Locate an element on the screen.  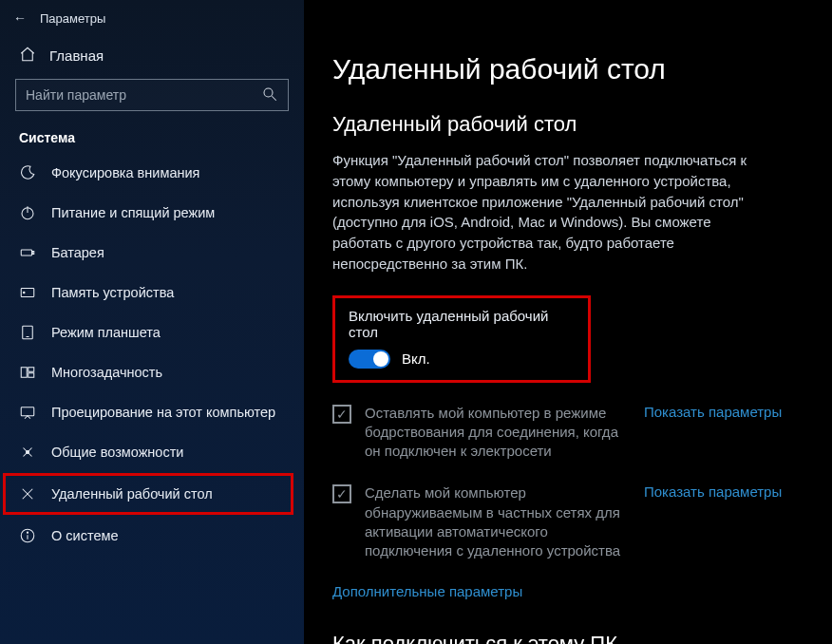
checkbox-keep-awake: ✓ is located at coordinates (342, 414).